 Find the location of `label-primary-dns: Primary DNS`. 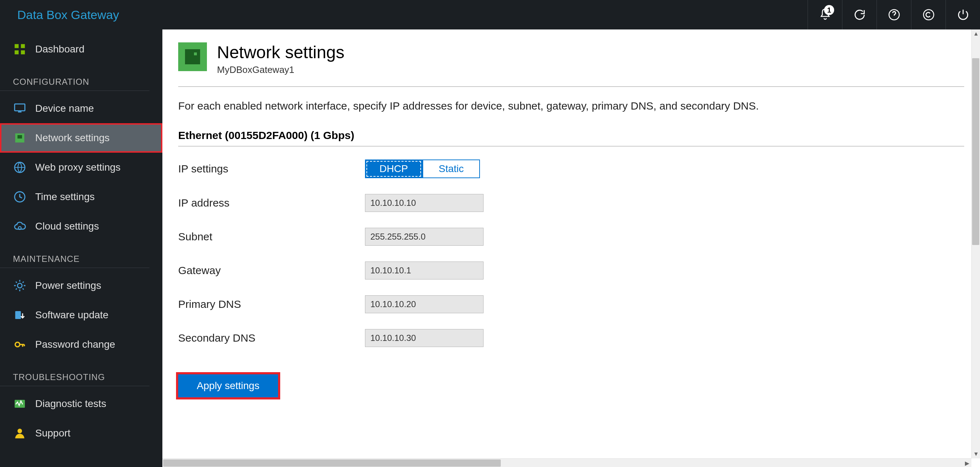

label-primary-dns: Primary DNS is located at coordinates (272, 304).